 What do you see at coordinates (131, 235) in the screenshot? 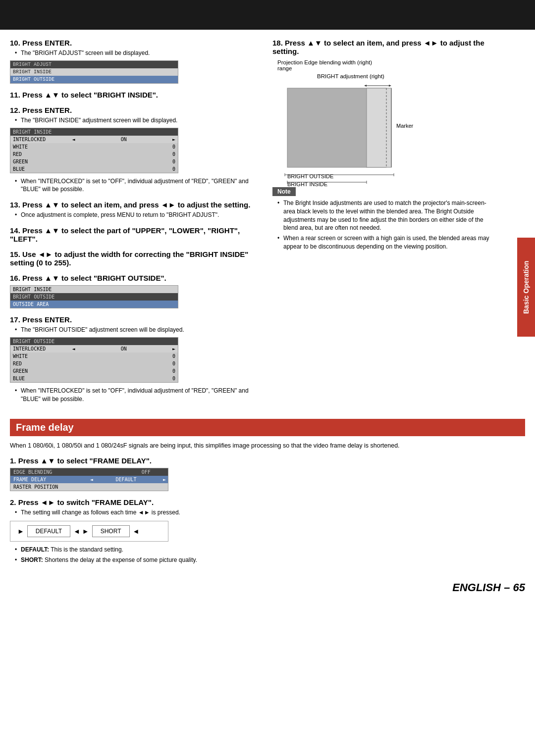
I see `step-14: 14. Press ▲▼ to select the part of "UPPE…` at bounding box center [131, 235].